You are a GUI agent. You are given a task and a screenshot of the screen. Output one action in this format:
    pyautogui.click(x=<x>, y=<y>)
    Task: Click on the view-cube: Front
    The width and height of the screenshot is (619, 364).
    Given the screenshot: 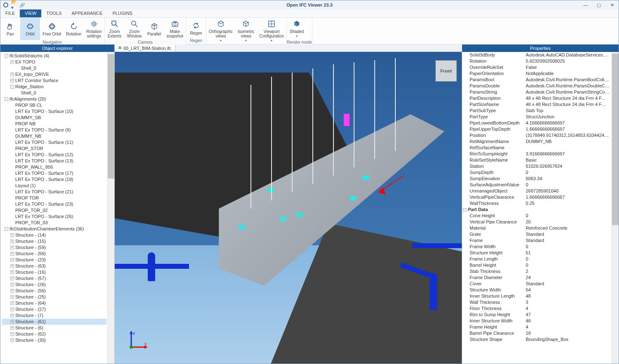 What is the action you would take?
    pyautogui.click(x=446, y=71)
    